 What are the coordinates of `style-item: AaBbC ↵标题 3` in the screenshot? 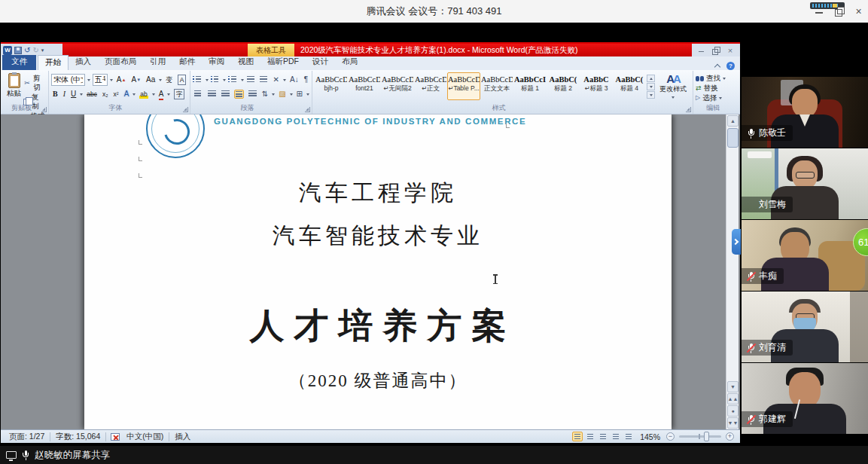 It's located at (596, 86).